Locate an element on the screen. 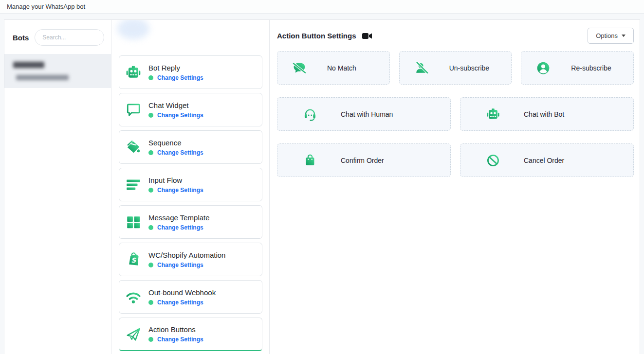 This screenshot has height=354, width=644. action-row-1: No Match Un-subscribe is located at coordinates (456, 68).